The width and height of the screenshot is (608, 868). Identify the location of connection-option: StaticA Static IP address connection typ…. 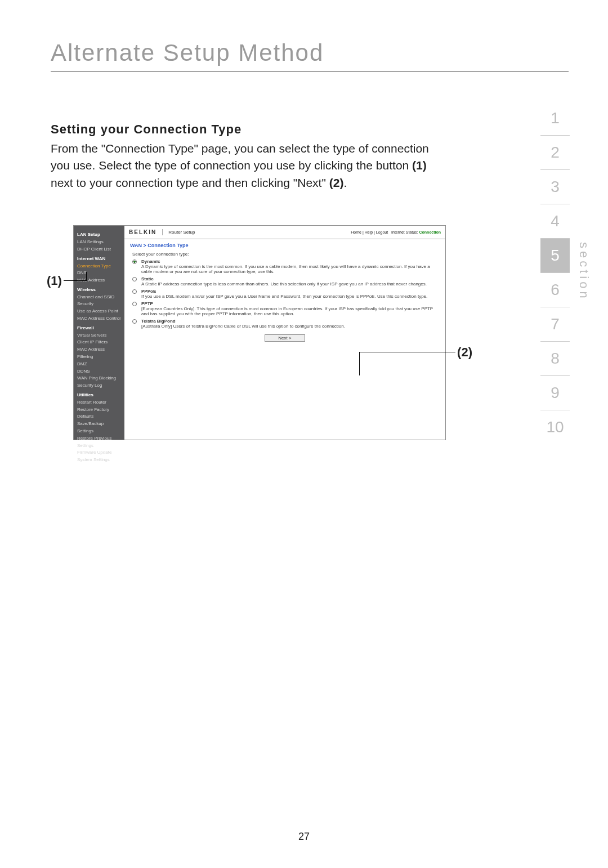
(285, 281).